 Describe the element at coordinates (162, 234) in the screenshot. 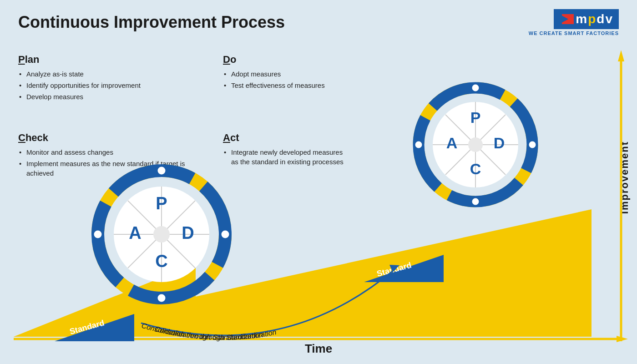

I see `wheel1-inner-circle` at that location.